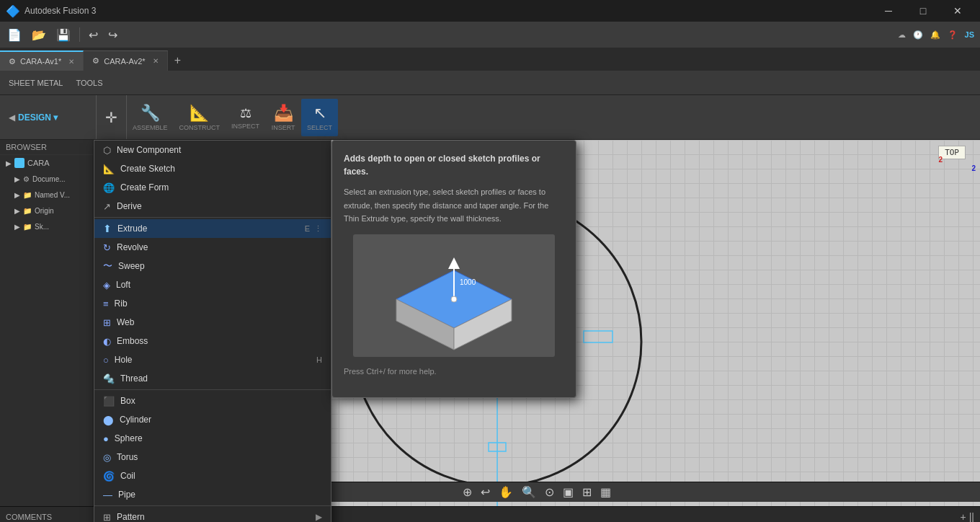 This screenshot has height=522, width=980. What do you see at coordinates (213, 360) in the screenshot?
I see `menu-hole: ○ Hole H` at bounding box center [213, 360].